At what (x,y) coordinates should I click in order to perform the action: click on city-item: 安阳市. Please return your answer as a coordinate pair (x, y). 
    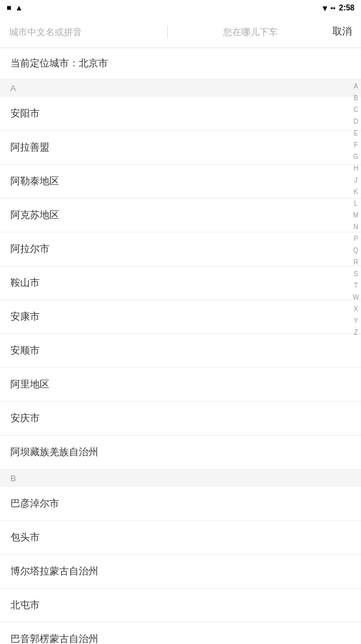
    Looking at the image, I should click on (181, 114).